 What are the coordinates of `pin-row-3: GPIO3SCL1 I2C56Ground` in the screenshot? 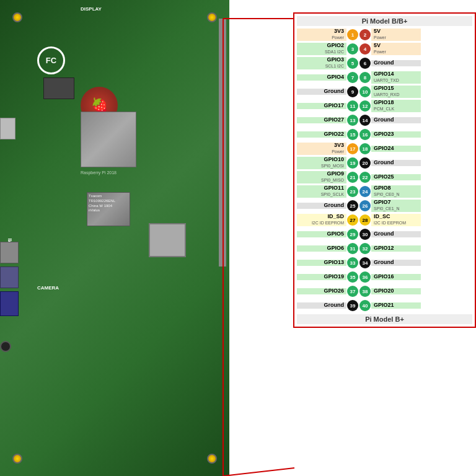 It's located at (384, 63).